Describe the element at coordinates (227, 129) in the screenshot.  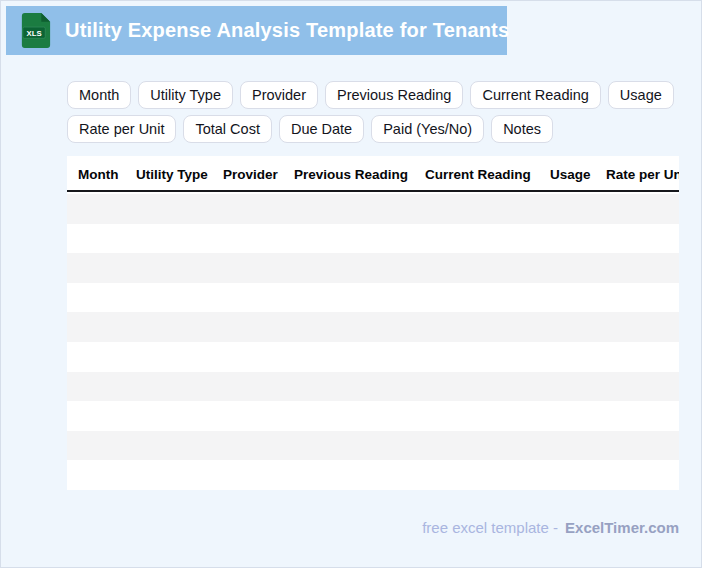
I see `column-chip-total-cost: Total Cost` at that location.